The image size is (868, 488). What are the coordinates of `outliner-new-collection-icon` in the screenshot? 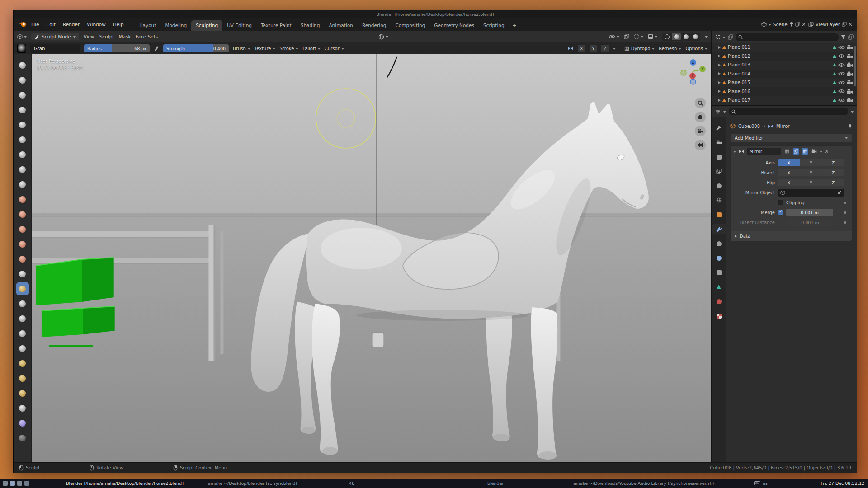 It's located at (851, 37).